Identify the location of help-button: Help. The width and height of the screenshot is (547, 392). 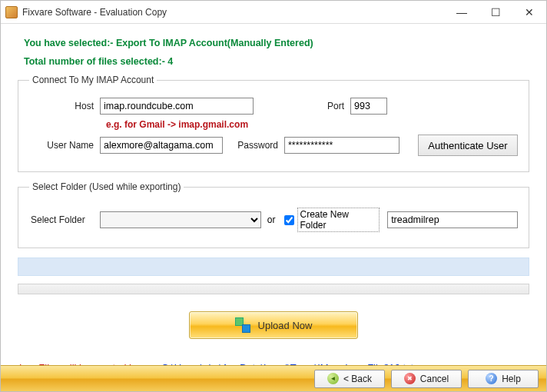
(503, 379).